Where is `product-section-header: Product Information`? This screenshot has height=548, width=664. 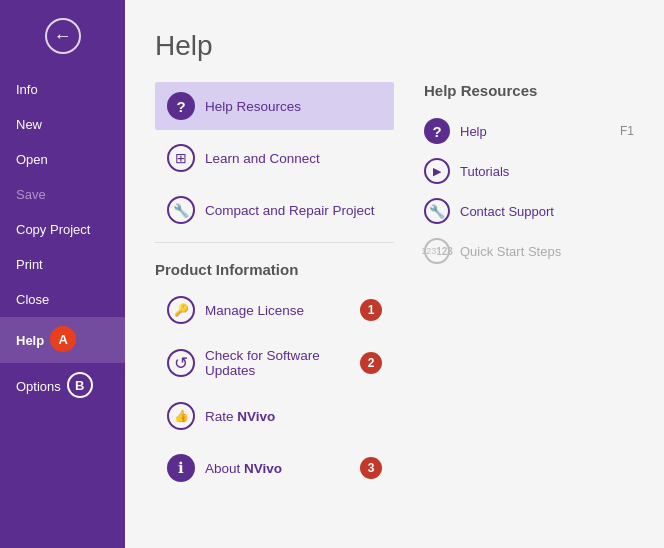
product-section-header: Product Information is located at coordinates (274, 270).